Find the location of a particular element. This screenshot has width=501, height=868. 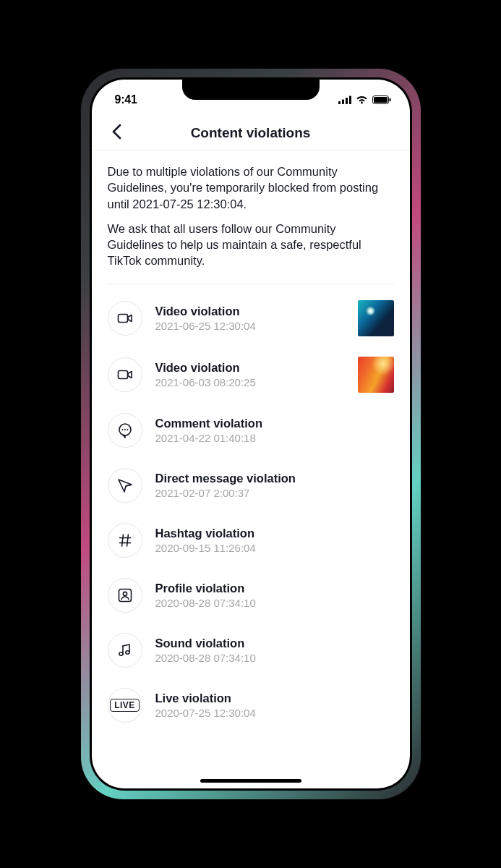

divider is located at coordinates (251, 284).